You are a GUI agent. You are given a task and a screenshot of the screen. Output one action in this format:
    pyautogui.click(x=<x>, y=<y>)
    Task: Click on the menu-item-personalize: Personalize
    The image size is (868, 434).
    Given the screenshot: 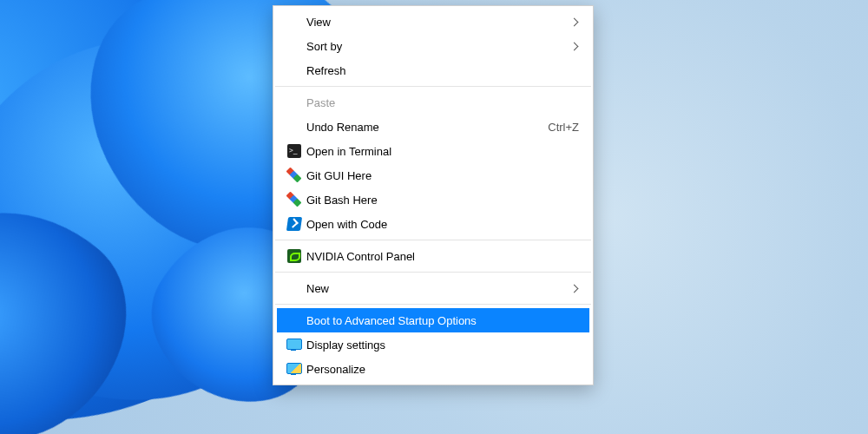 What is the action you would take?
    pyautogui.click(x=433, y=369)
    